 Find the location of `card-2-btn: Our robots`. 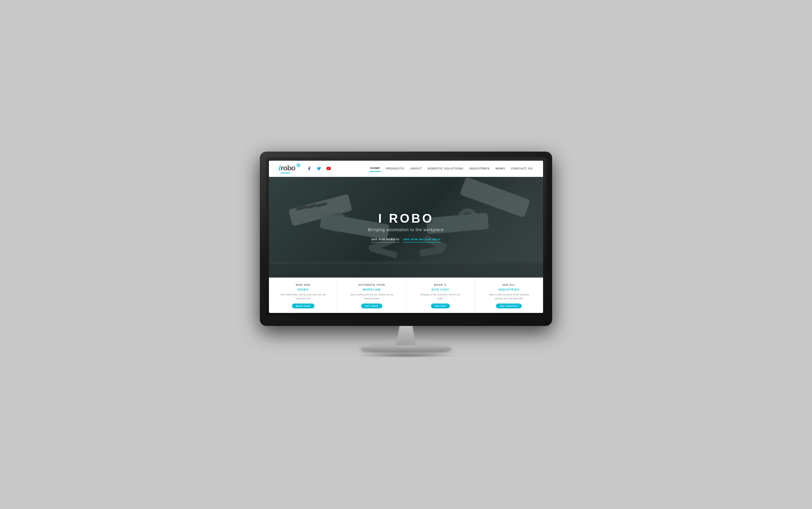

card-2-btn: Our robots is located at coordinates (372, 306).